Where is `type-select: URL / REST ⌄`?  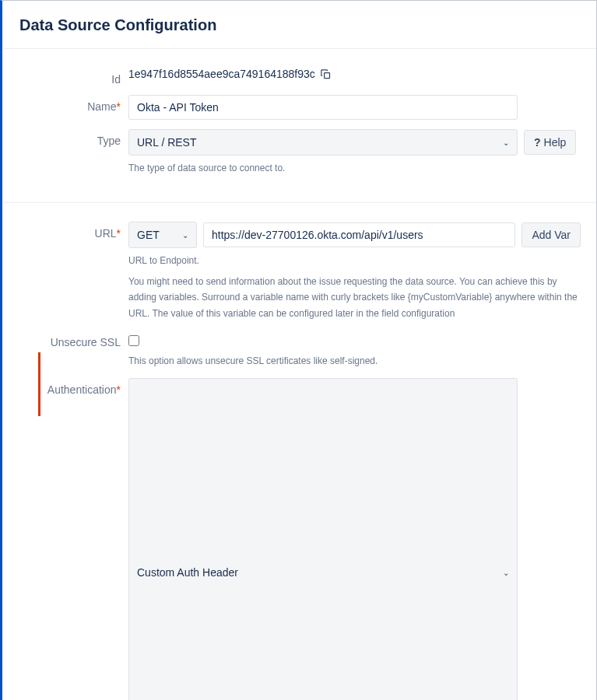 type-select: URL / REST ⌄ is located at coordinates (323, 142).